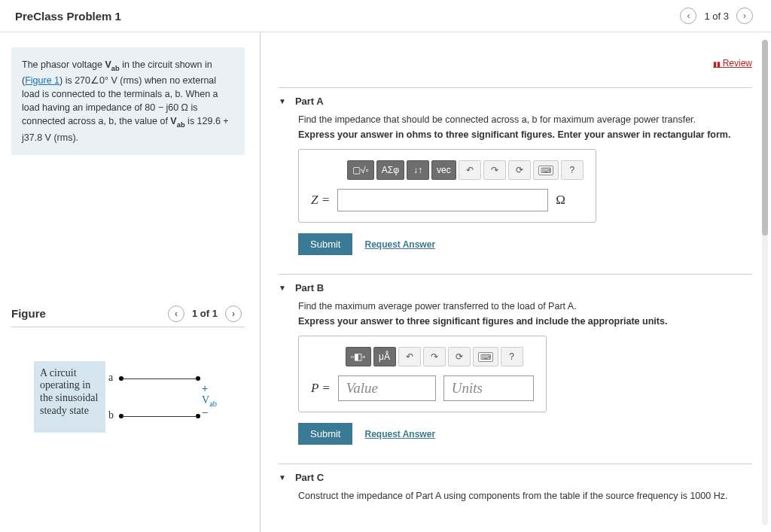 Image resolution: width=771 pixels, height=532 pixels. What do you see at coordinates (346, 17) in the screenshot?
I see `page-title: PreClass Problem 1` at bounding box center [346, 17].